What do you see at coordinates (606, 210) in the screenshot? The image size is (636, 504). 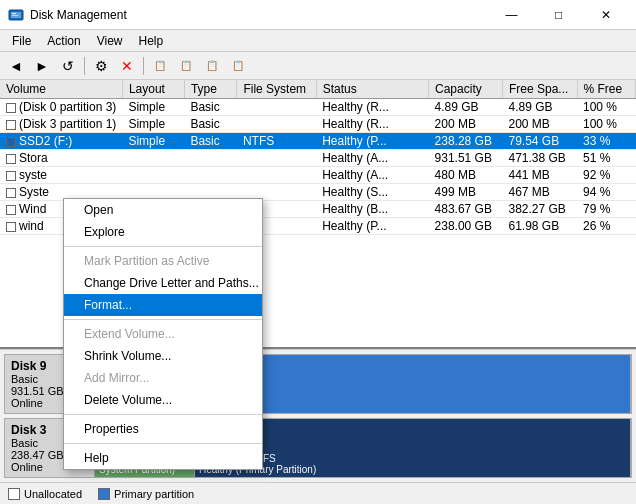 I see `cell-pct: 79 %` at bounding box center [606, 210].